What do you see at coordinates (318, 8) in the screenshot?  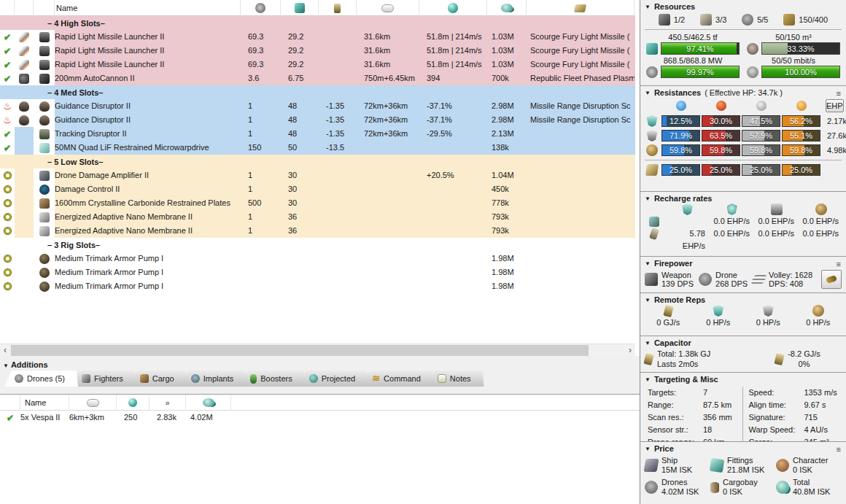 I see `fitting-table-header: Name` at bounding box center [318, 8].